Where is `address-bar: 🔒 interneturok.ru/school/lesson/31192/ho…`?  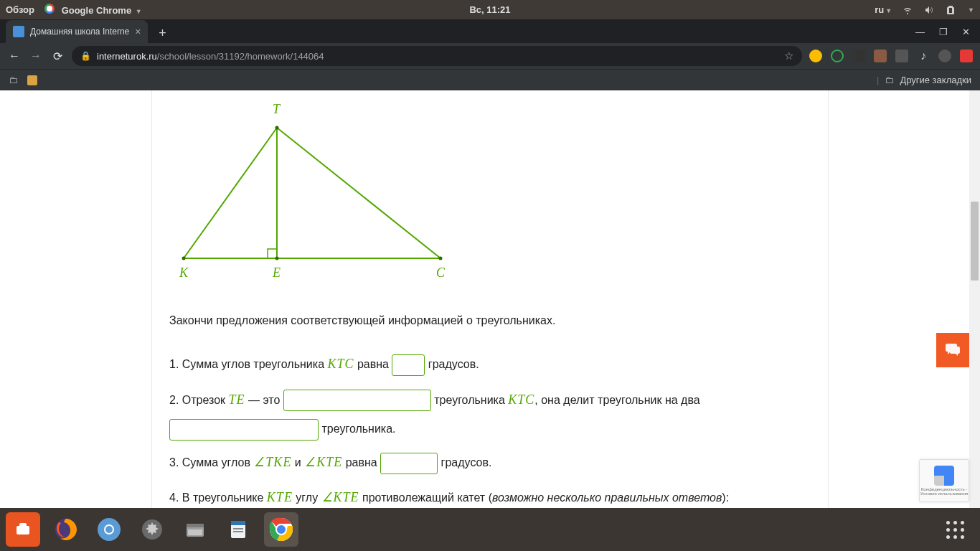 address-bar: 🔒 interneturok.ru/school/lesson/31192/ho… is located at coordinates (437, 56).